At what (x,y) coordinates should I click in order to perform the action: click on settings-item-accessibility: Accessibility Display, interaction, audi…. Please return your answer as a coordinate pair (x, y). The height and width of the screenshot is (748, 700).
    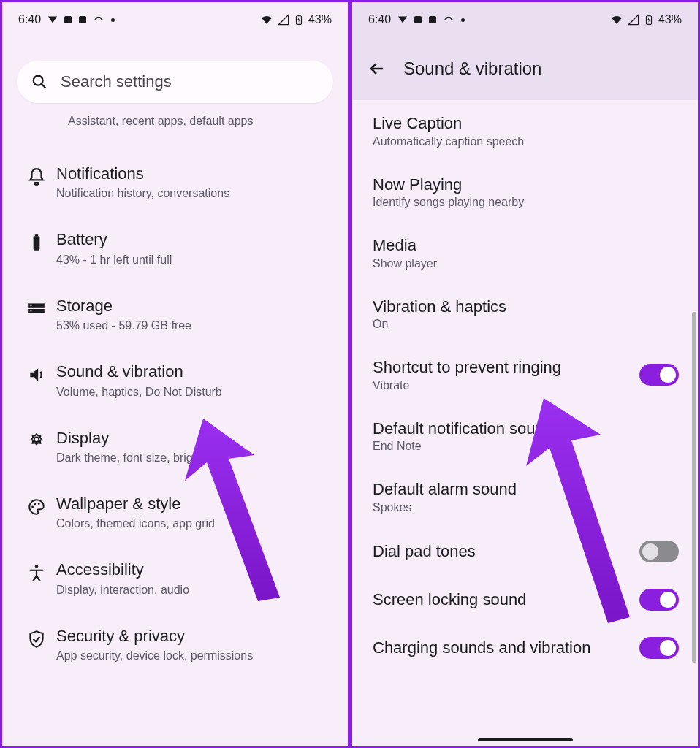
    Looking at the image, I should click on (175, 579).